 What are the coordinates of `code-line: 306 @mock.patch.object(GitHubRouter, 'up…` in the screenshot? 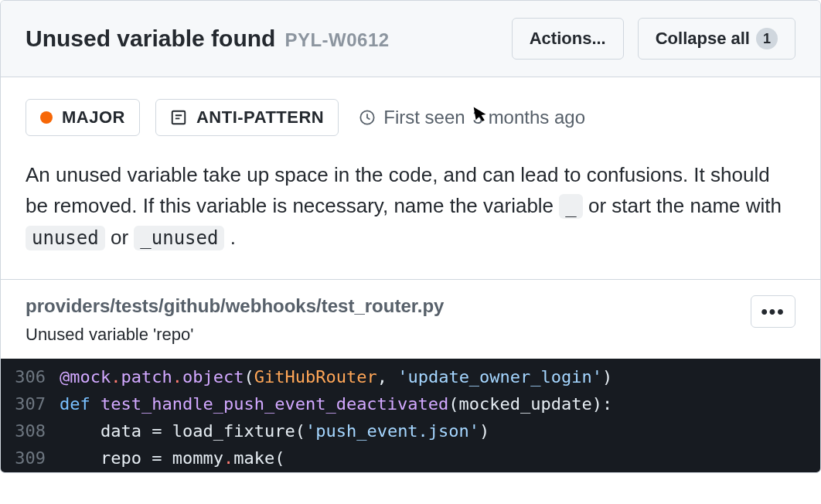 It's located at (410, 377).